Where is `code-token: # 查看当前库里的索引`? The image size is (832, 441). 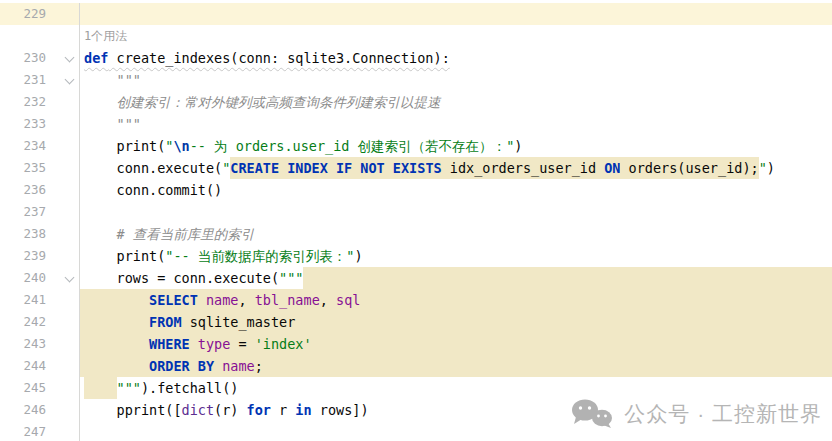 code-token: # 查看当前库里的索引 is located at coordinates (186, 234).